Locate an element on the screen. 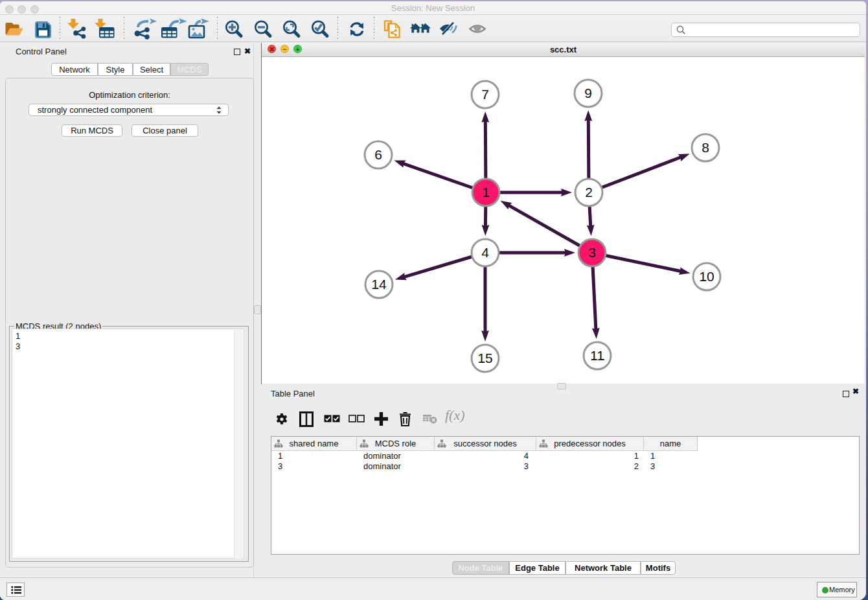  svg-text: 6 is located at coordinates (378, 154).